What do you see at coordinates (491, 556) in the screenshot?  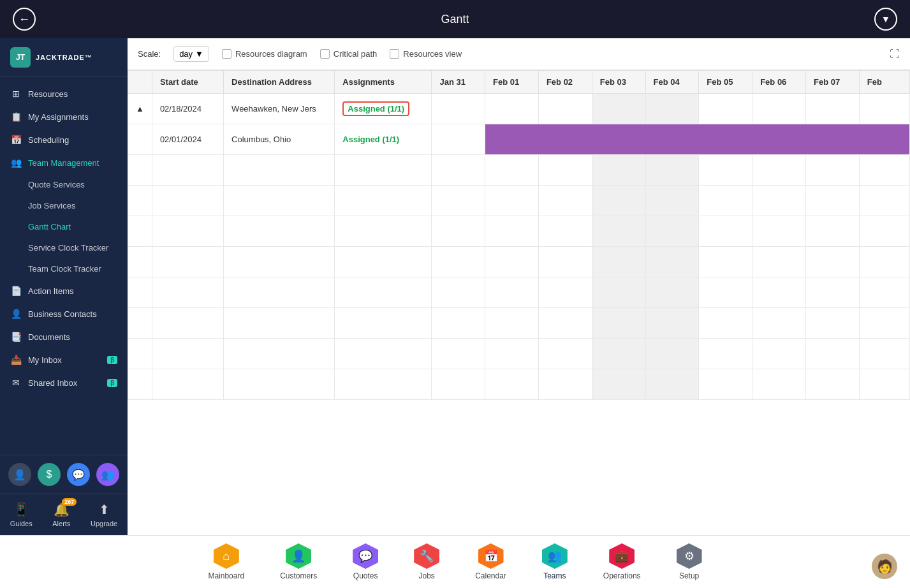 I see `calendar-icon: 📅` at bounding box center [491, 556].